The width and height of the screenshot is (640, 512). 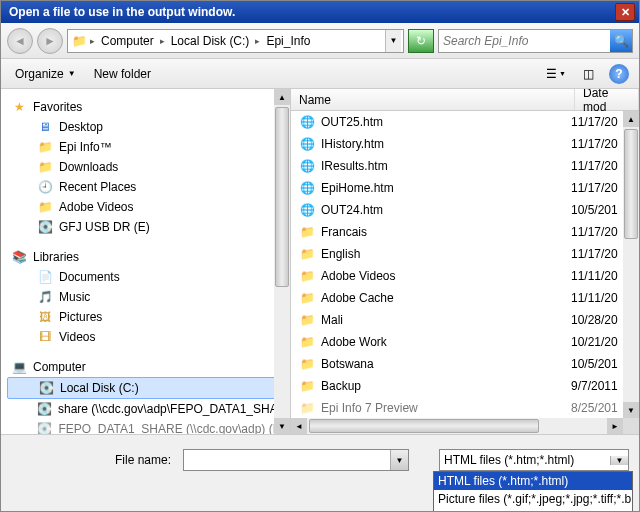 What do you see at coordinates (556, 74) in the screenshot?
I see `view-button: ☰▼` at bounding box center [556, 74].